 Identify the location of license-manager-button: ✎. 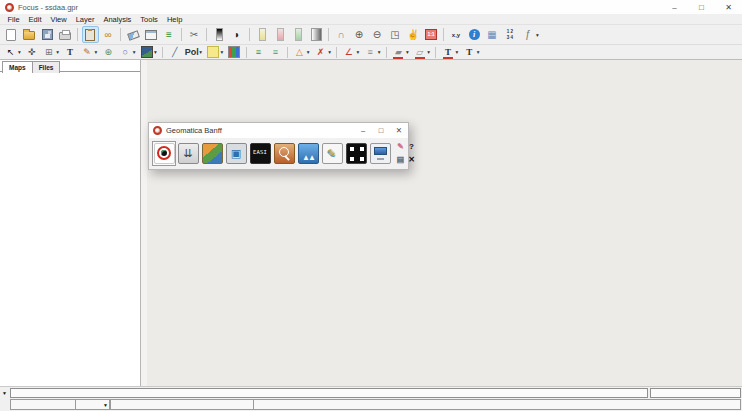
(400, 146).